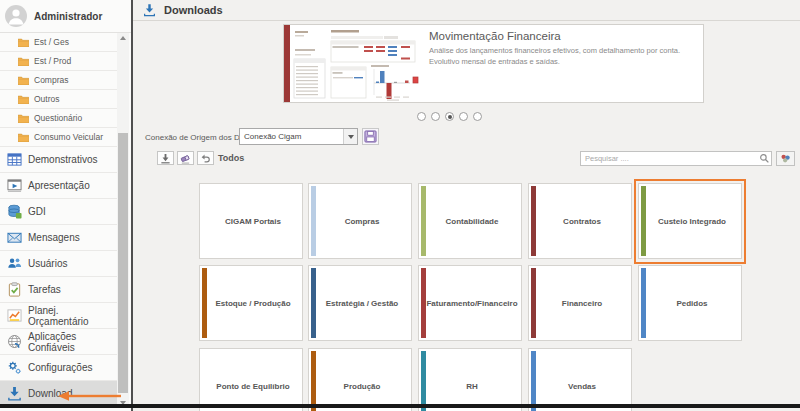 This screenshot has width=800, height=411. Describe the element at coordinates (166, 158) in the screenshot. I see `download-selected-button` at that location.